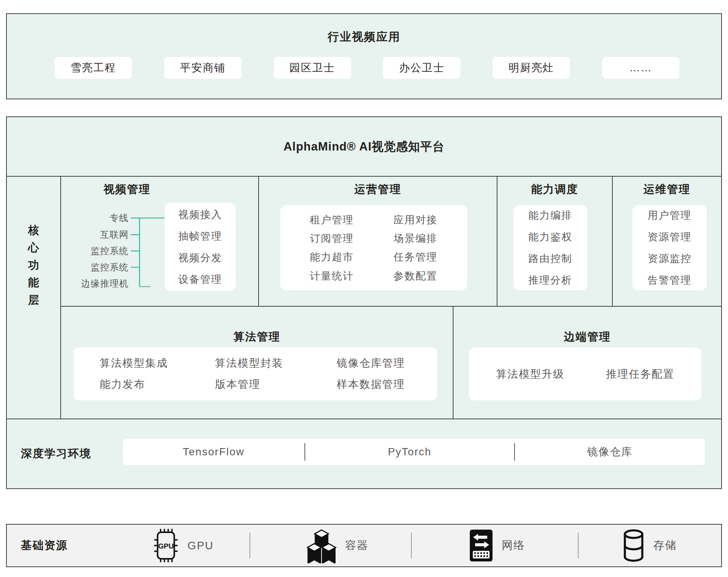 The image size is (728, 577). What do you see at coordinates (378, 190) in the screenshot?
I see `ops-mgmt-title: 运营管理` at bounding box center [378, 190].